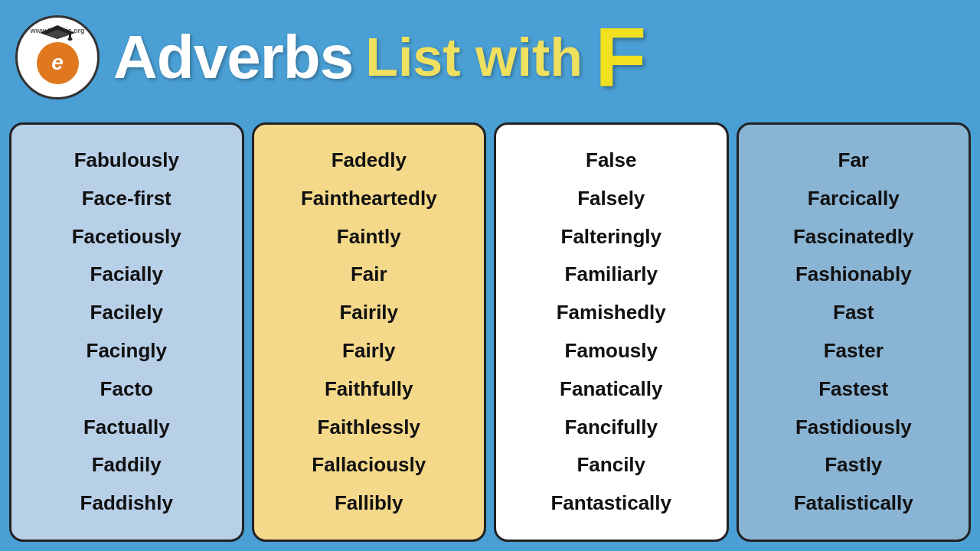 Image resolution: width=980 pixels, height=551 pixels. What do you see at coordinates (380, 57) in the screenshot?
I see `header-title: Adverbs List with F` at bounding box center [380, 57].